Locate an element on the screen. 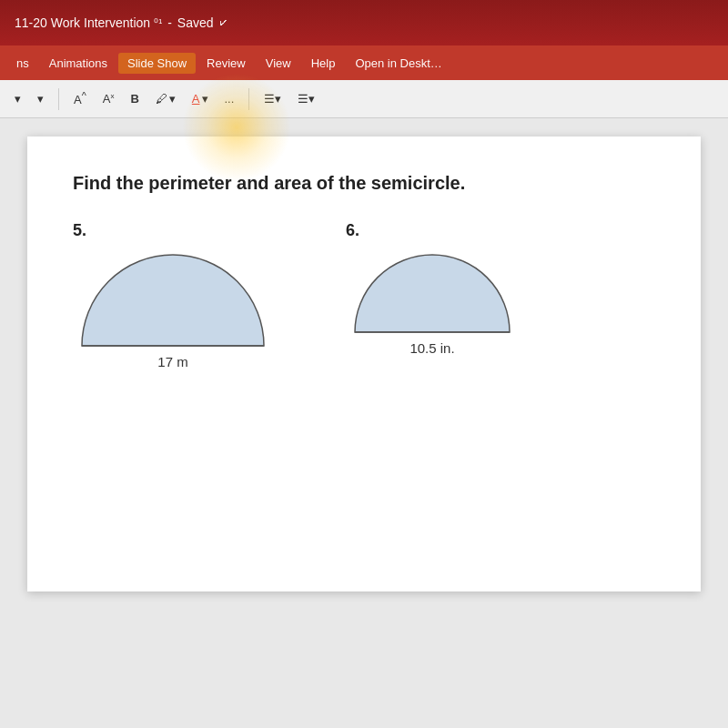 This screenshot has height=728, width=728. font-size-group: ▾ ▾ is located at coordinates (29, 98).